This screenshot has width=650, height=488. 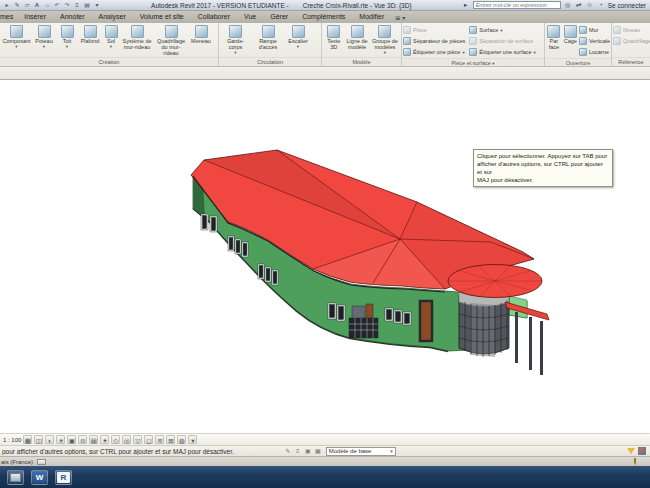 What do you see at coordinates (635, 462) in the screenshot?
I see `notification-shield-icon` at bounding box center [635, 462].